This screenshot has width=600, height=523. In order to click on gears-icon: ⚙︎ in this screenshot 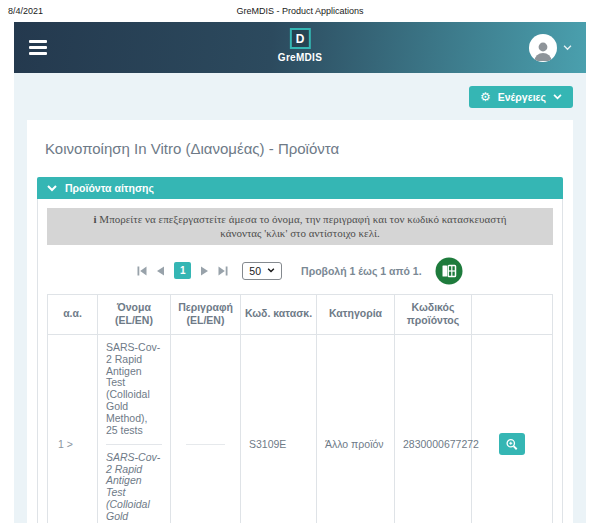, I will do `click(486, 97)`.